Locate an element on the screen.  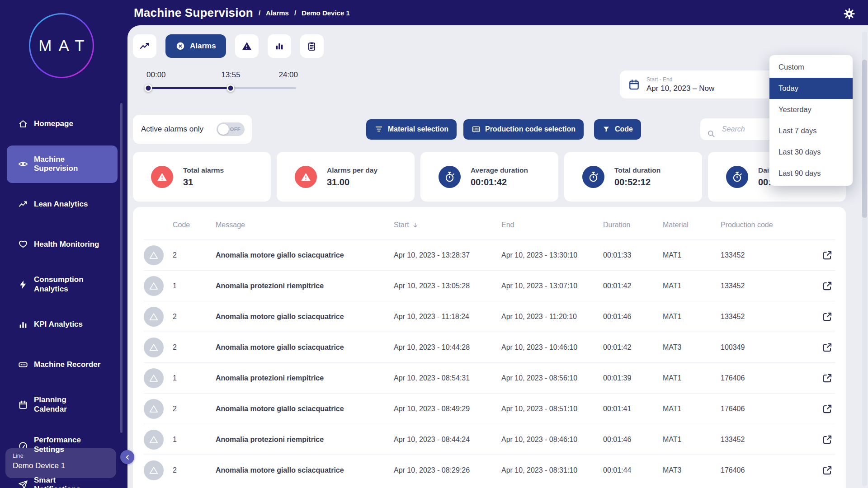
sidebar-item-machine-recorder: Machine Recorder is located at coordinates (62, 365).